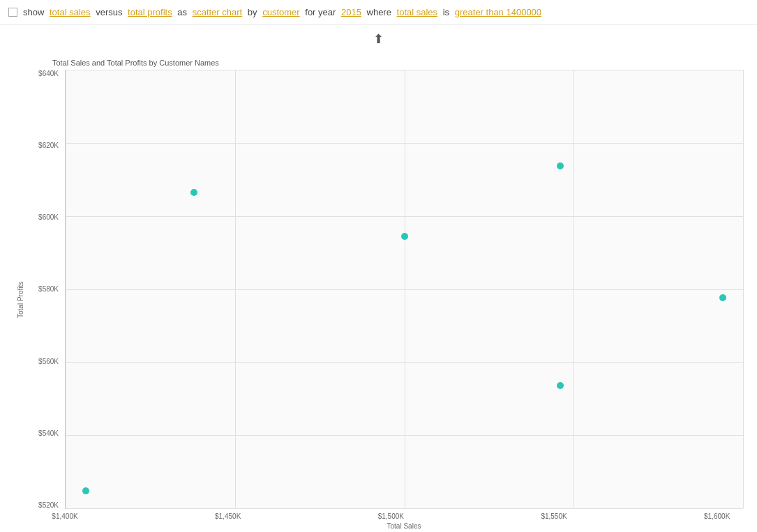 The height and width of the screenshot is (532, 757). What do you see at coordinates (404, 516) in the screenshot?
I see `x-axis-ticks: $1,400K $1,450K $1,500K $1,550K $1,600K` at bounding box center [404, 516].